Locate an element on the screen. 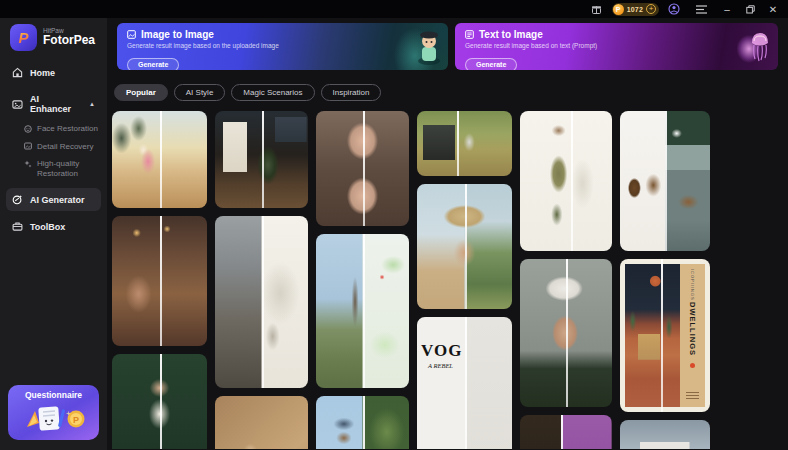  titlebar: P 1072 + – ✕ is located at coordinates (394, 9).